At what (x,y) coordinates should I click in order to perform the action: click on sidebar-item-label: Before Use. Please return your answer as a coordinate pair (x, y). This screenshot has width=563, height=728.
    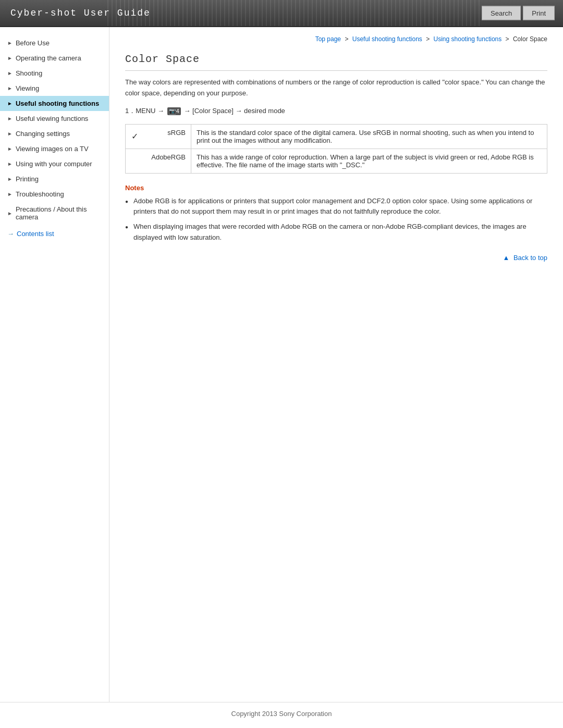
    Looking at the image, I should click on (32, 43).